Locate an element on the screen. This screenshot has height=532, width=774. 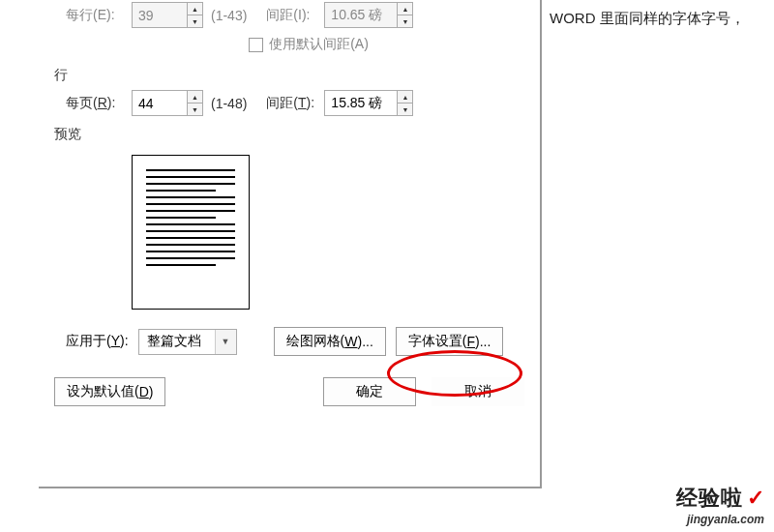
per-page-hint: (1-48) is located at coordinates (228, 103).